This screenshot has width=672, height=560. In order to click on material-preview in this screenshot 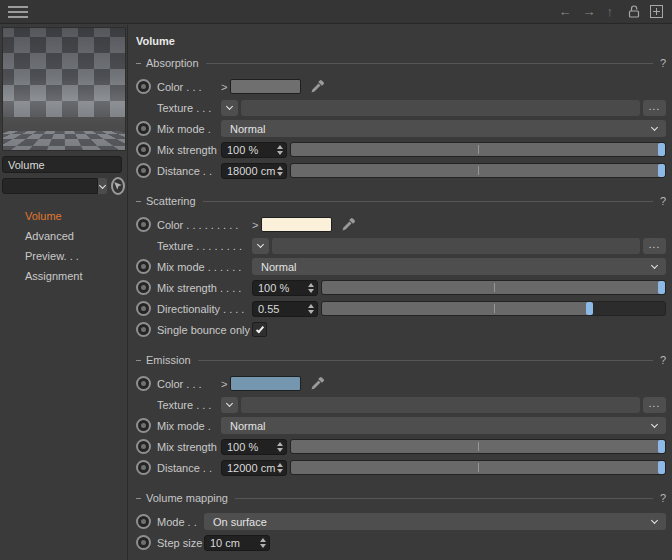, I will do `click(64, 89)`.